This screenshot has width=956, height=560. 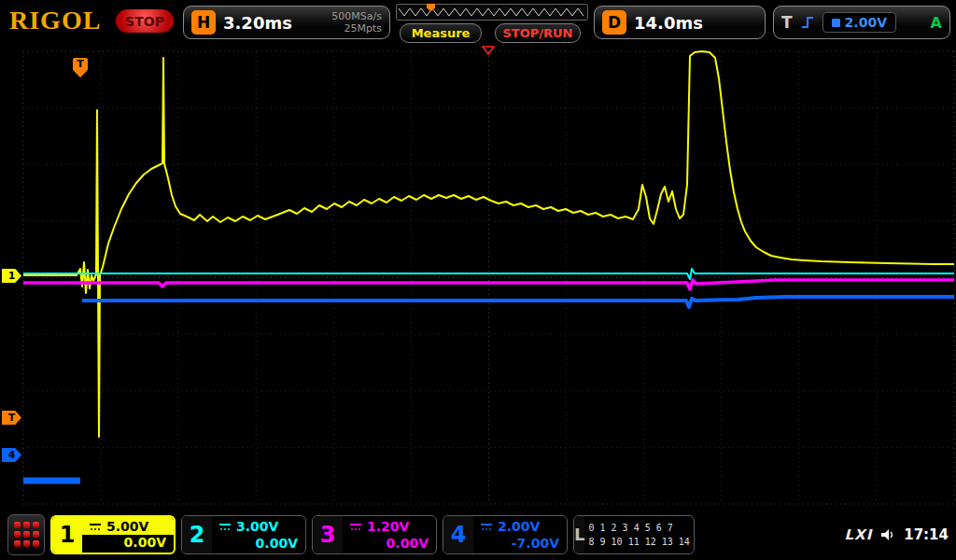 What do you see at coordinates (641, 528) in the screenshot?
I see `digital-row-1: 0 1 2 3 4 5 6 7` at bounding box center [641, 528].